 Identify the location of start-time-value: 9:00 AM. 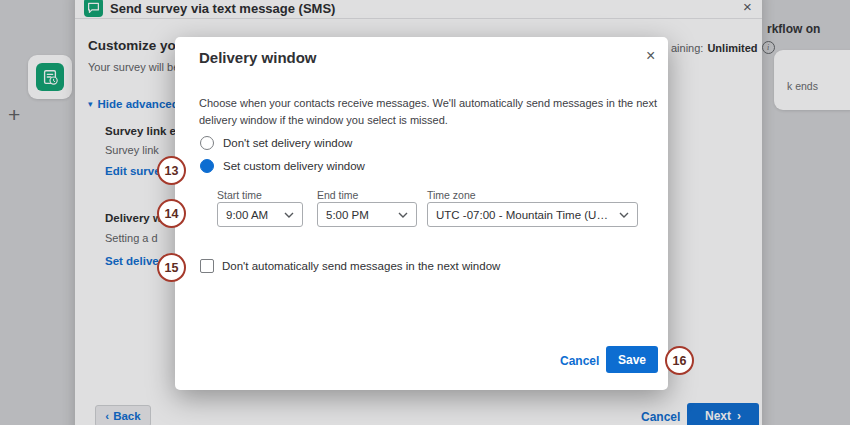
(247, 215).